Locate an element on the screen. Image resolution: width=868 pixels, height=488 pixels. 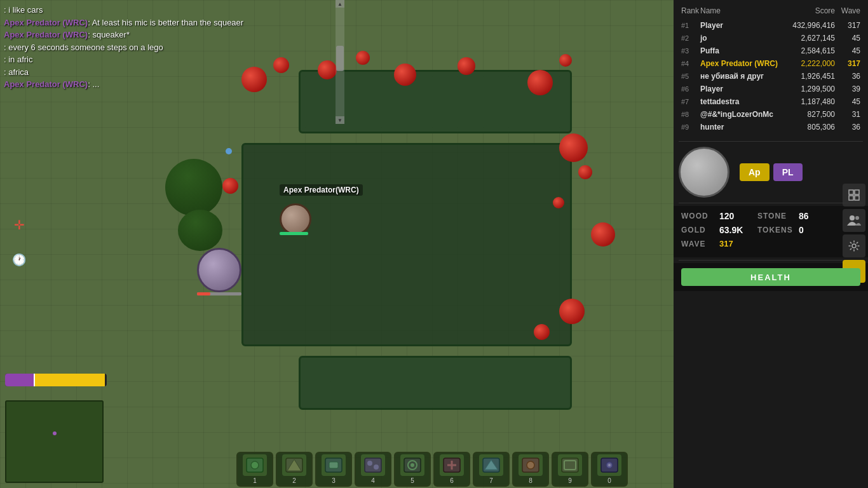
resources-panel: WOOD 120 STONE 86 GOLD 63.9K TOKENS 0 WA… is located at coordinates (771, 231).